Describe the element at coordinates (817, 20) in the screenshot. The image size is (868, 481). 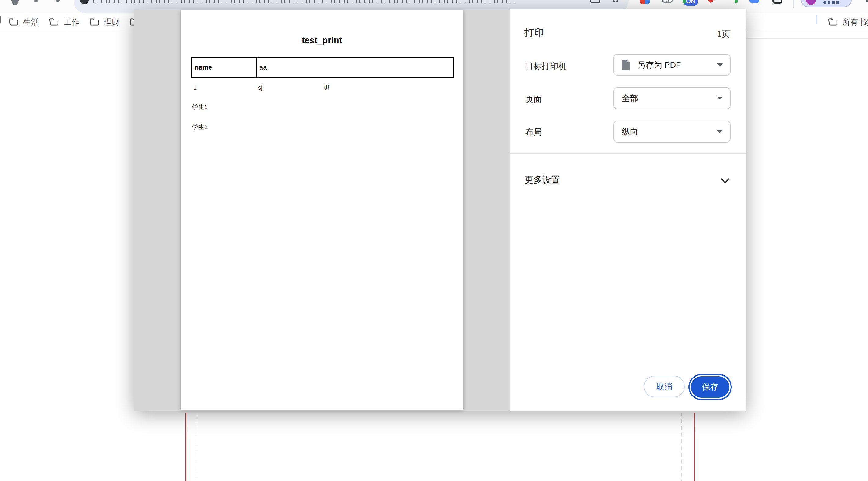
I see `bookmarks-divider` at that location.